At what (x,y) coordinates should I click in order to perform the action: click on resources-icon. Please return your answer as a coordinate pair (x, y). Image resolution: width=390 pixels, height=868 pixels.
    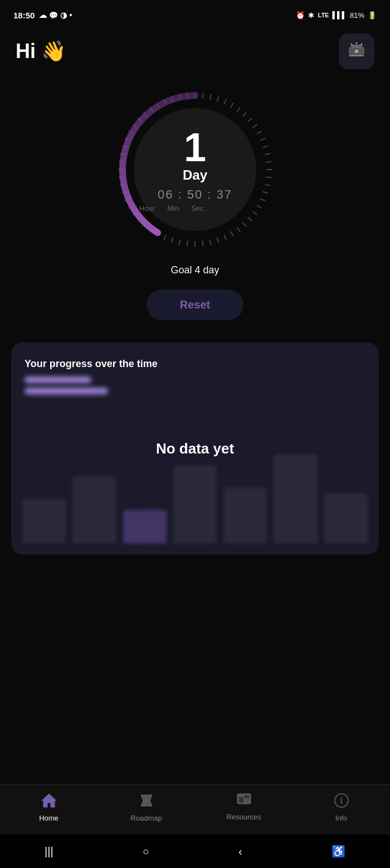
    Looking at the image, I should click on (244, 801).